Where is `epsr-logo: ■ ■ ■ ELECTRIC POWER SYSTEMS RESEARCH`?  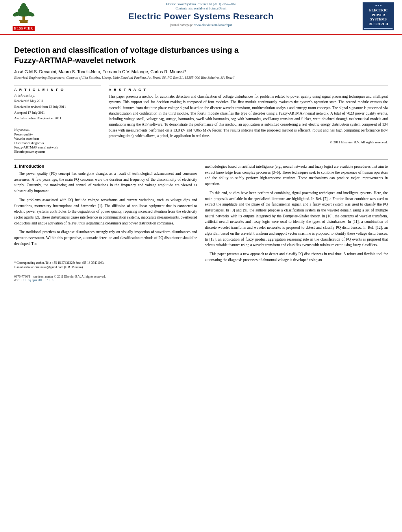
epsr-logo: ■ ■ ■ ELECTRIC POWER SYSTEMS RESEARCH is located at coordinates (378, 17).